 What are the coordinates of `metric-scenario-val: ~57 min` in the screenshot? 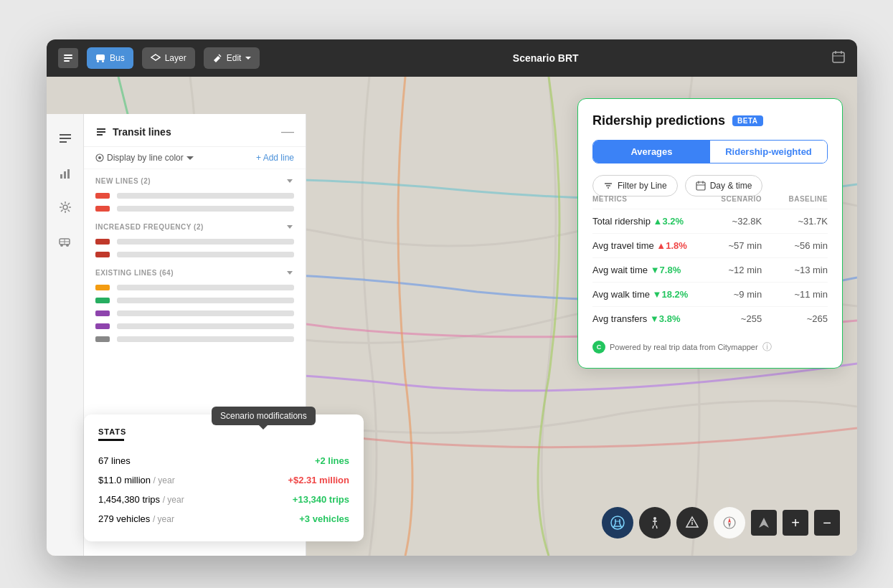 It's located at (729, 246).